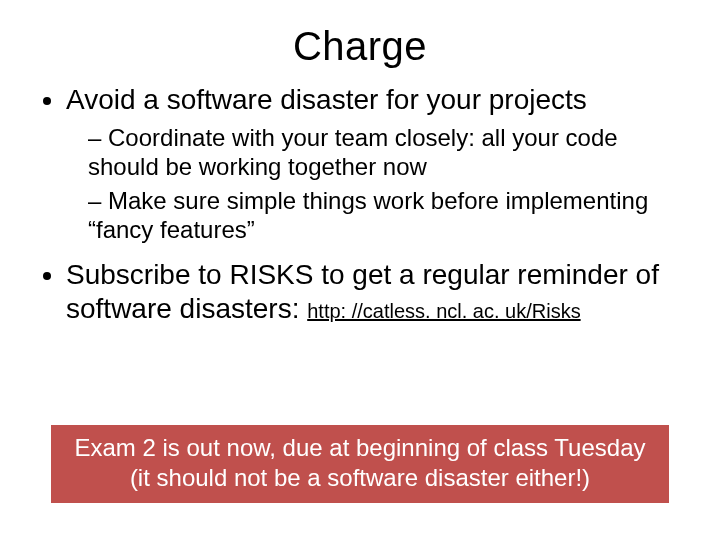  What do you see at coordinates (388, 216) in the screenshot?
I see `sub-bullet-1-2: Make sure simple things work before impl…` at bounding box center [388, 216].